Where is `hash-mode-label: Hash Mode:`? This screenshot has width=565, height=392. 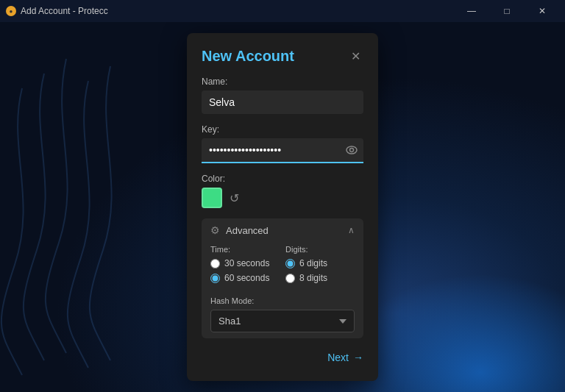 hash-mode-label: Hash Mode: is located at coordinates (282, 301).